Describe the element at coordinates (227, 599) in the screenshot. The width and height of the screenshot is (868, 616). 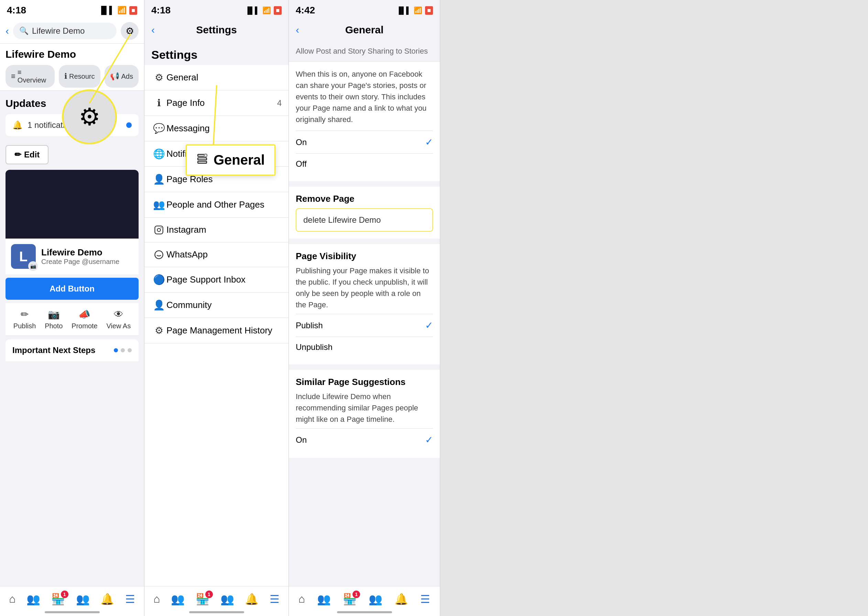
I see `groups-icon-2: 👥` at that location.